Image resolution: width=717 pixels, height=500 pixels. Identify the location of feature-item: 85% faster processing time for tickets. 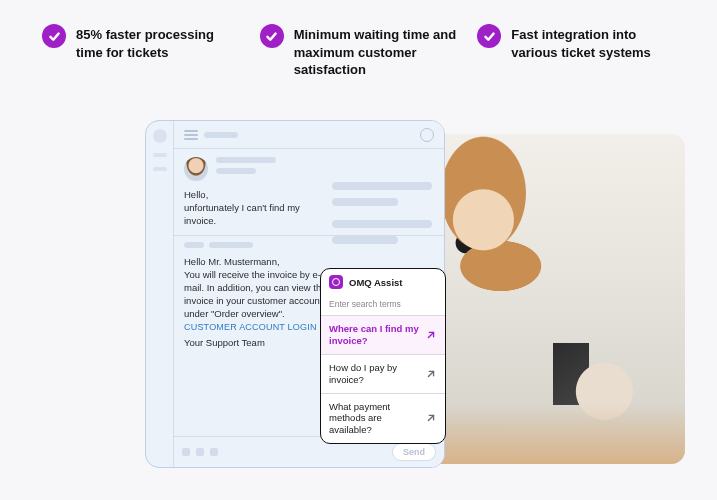
(141, 52).